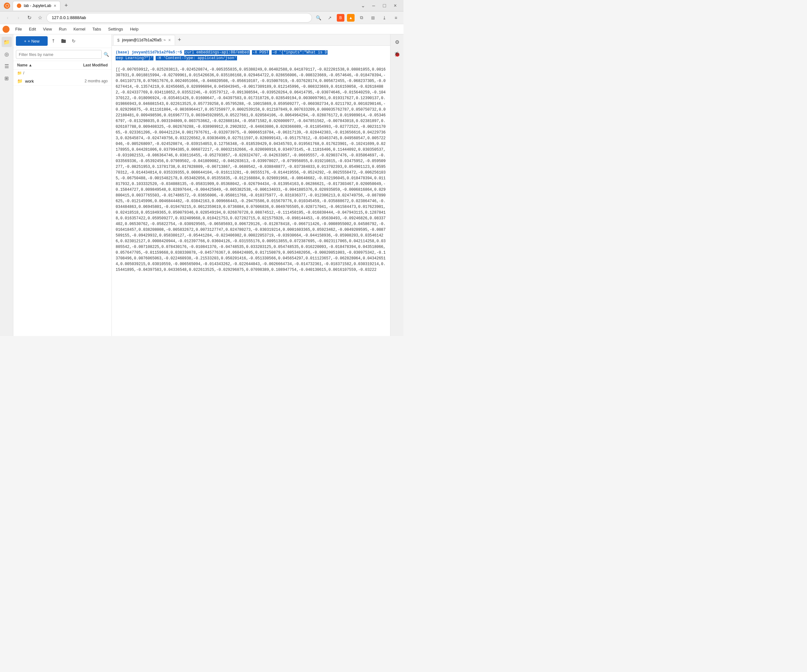  Describe the element at coordinates (251, 191) in the screenshot. I see `terminal-content: (base) jovyan@11d7b1a2f0a5:~$ curl embed…` at that location.